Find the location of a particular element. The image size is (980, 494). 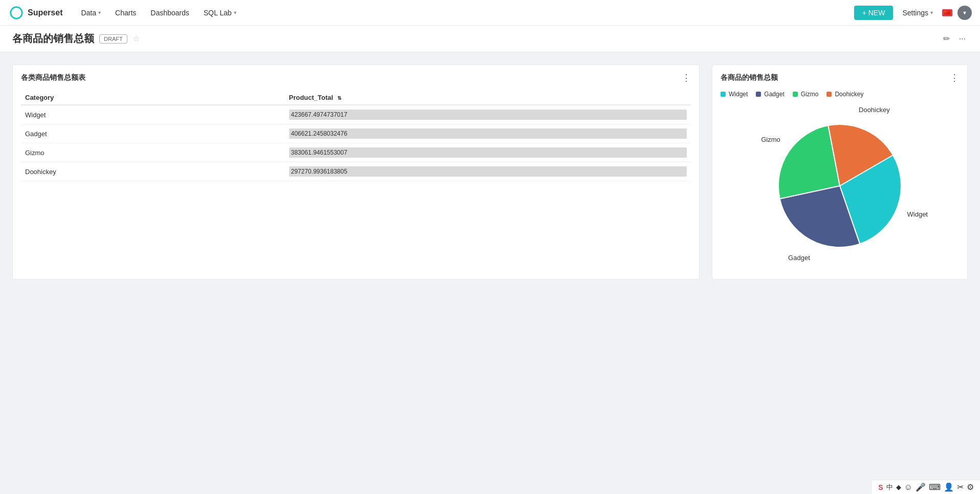

pie-legend: WidgetGadgetGizmoDoohickey is located at coordinates (840, 94).